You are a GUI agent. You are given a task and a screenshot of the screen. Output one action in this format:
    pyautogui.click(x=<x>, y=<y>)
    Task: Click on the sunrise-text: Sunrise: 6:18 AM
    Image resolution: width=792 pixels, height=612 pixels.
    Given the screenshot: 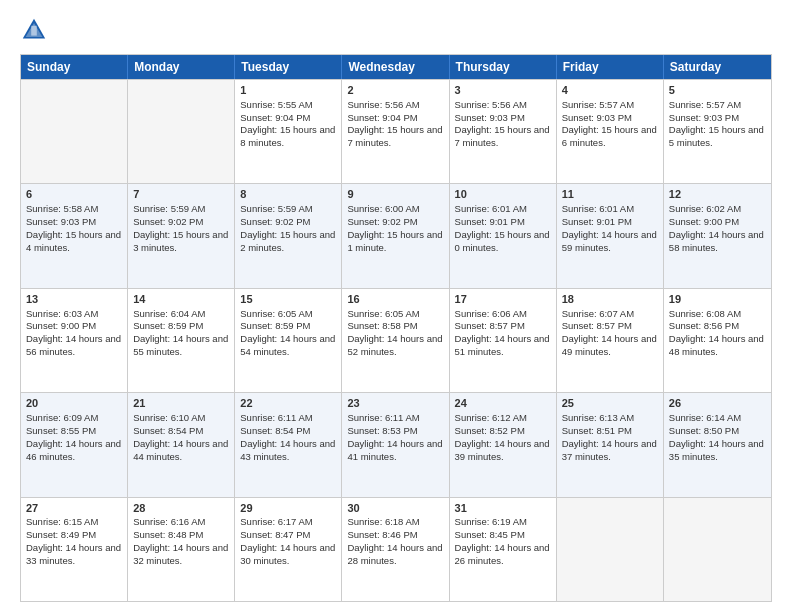 What is the action you would take?
    pyautogui.click(x=383, y=522)
    